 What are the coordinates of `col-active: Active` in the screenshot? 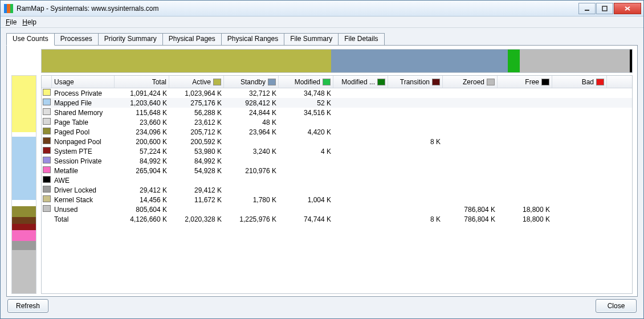 It's located at (197, 82).